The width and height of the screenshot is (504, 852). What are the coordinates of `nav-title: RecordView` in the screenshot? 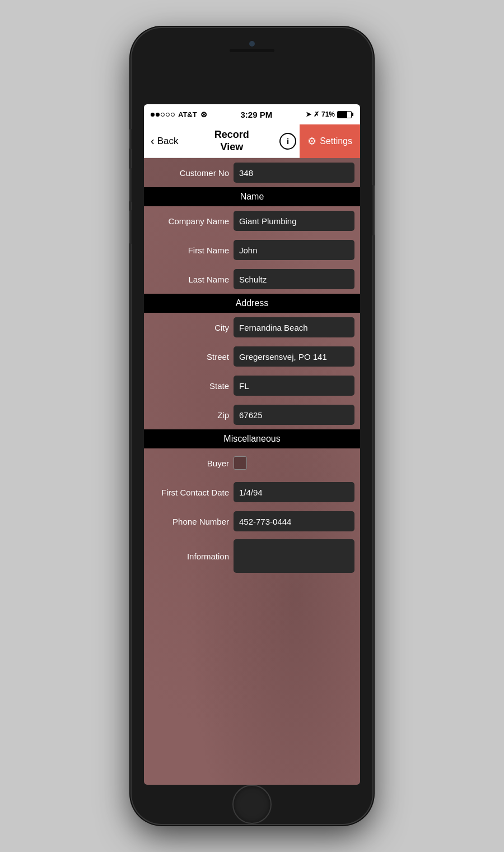 It's located at (232, 141).